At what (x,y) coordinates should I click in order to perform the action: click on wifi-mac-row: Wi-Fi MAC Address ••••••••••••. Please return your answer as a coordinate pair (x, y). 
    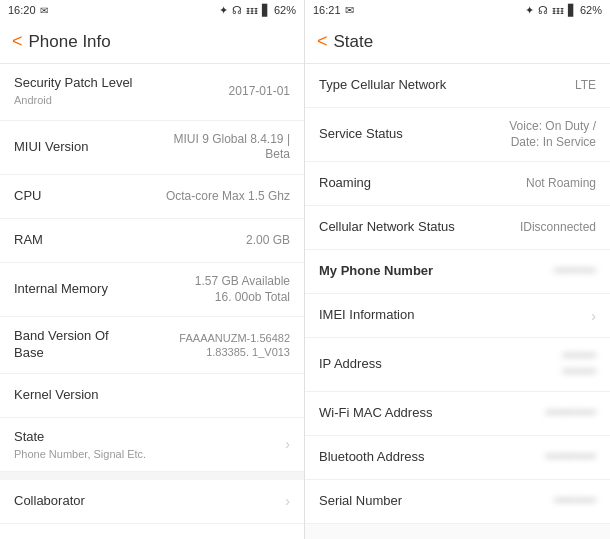
    Looking at the image, I should click on (458, 414).